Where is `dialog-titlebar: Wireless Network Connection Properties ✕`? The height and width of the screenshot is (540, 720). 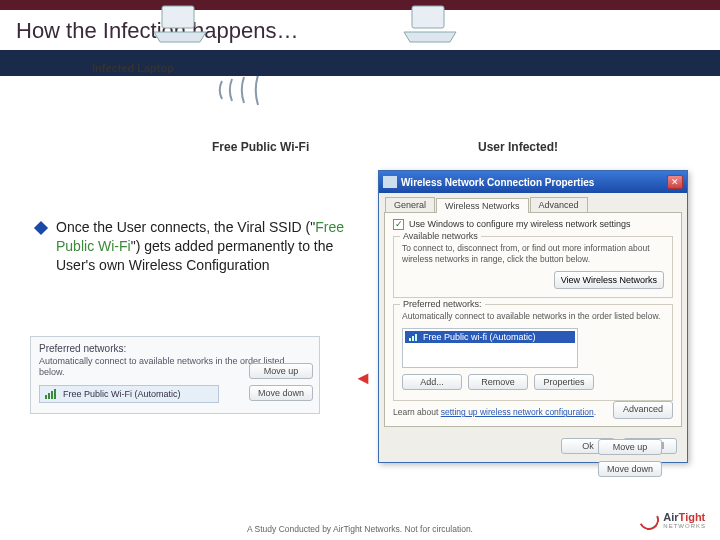 dialog-titlebar: Wireless Network Connection Properties ✕ is located at coordinates (533, 182).